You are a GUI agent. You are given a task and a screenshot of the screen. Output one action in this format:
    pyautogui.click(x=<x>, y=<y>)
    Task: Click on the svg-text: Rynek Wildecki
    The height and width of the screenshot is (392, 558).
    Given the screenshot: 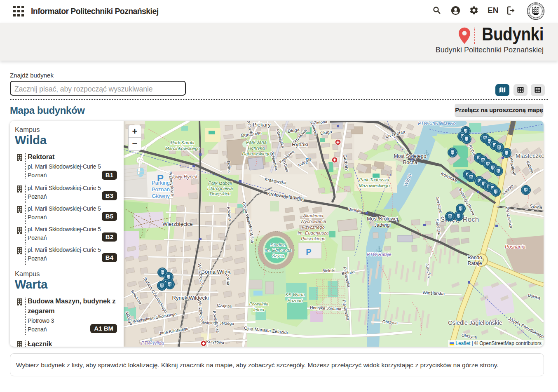 What is the action you would take?
    pyautogui.click(x=190, y=298)
    